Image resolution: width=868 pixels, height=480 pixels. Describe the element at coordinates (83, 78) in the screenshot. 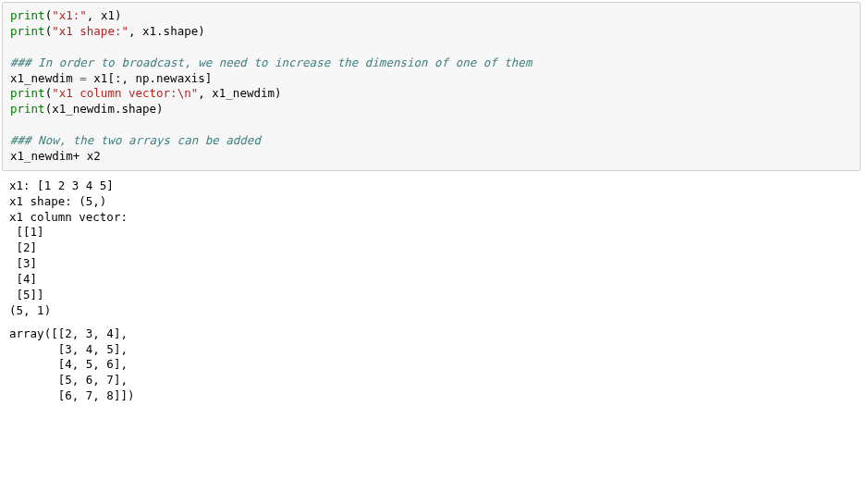

I see `assign-op: =` at that location.